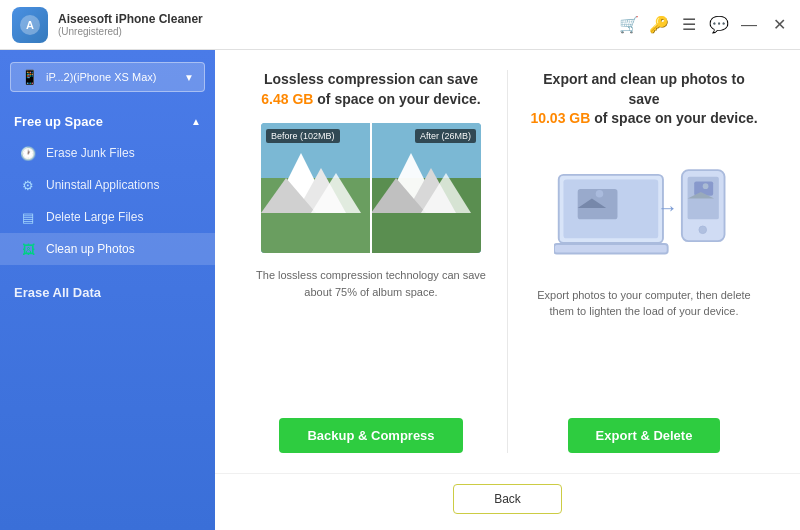 The image size is (800, 530). I want to click on panel-right-title: Export and clean up photos to save 10.03…, so click(644, 100).